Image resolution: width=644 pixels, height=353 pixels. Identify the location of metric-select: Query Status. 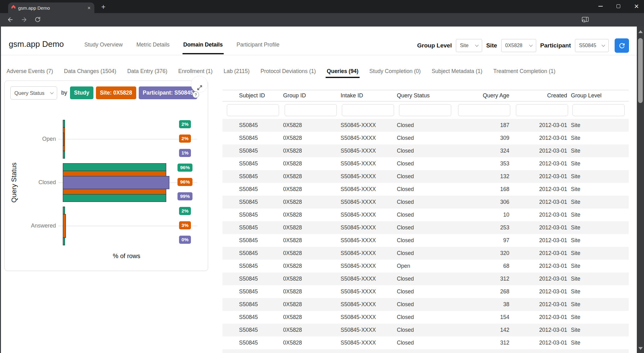
(34, 93).